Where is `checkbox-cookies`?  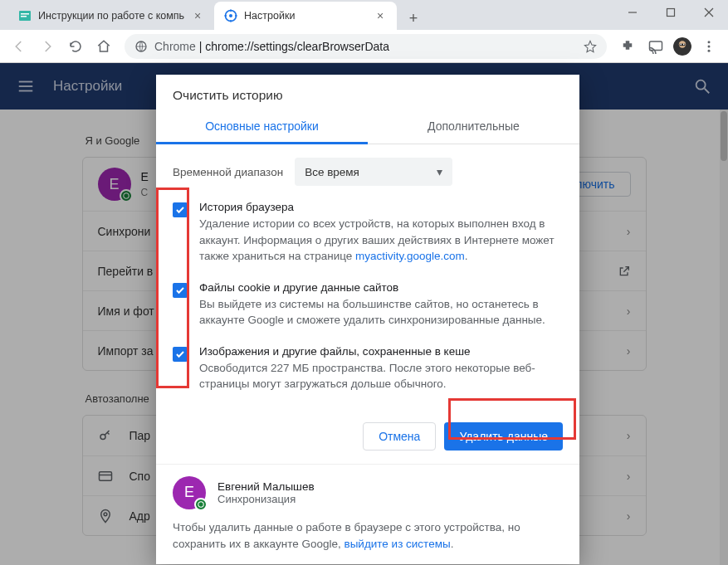 checkbox-cookies is located at coordinates (180, 290).